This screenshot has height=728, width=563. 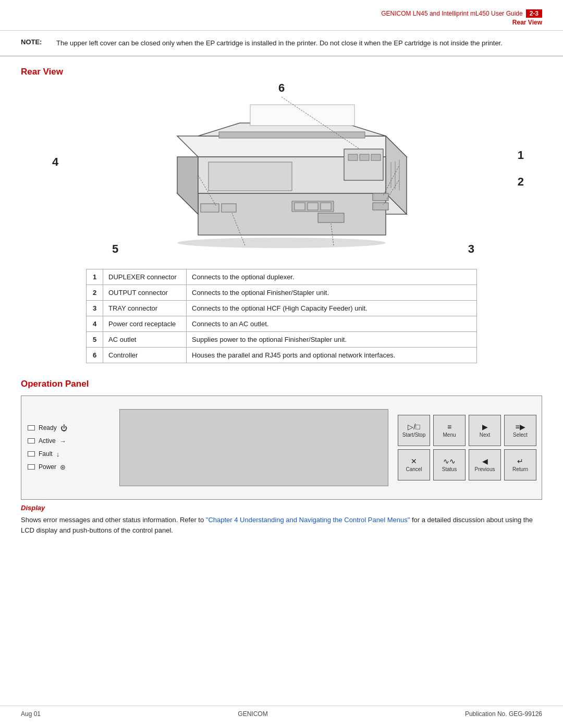 I want to click on guide-title: GENICOM LN45 and Intelliprint mL450 User…, so click(x=451, y=14).